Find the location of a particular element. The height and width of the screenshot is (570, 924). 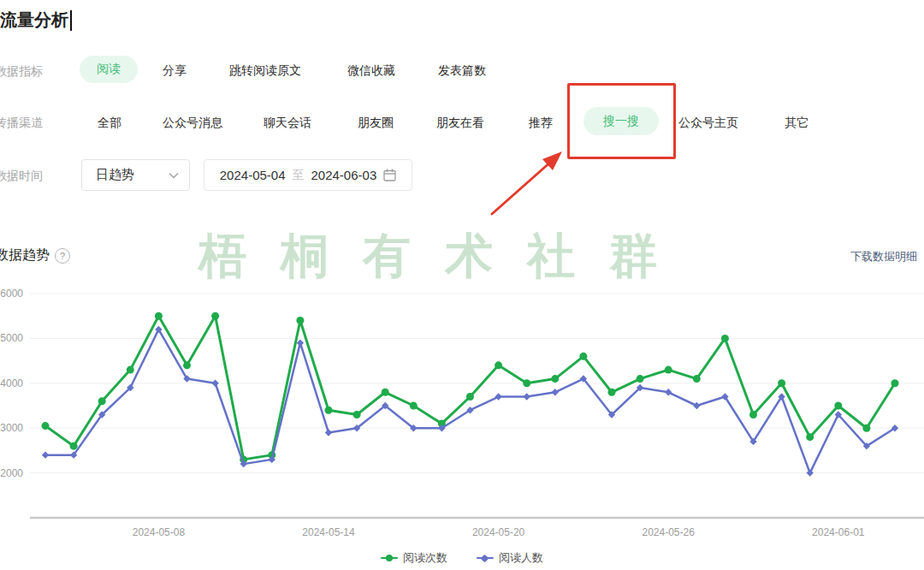

channel-option-account-homepage: 公众号主页 is located at coordinates (708, 123).